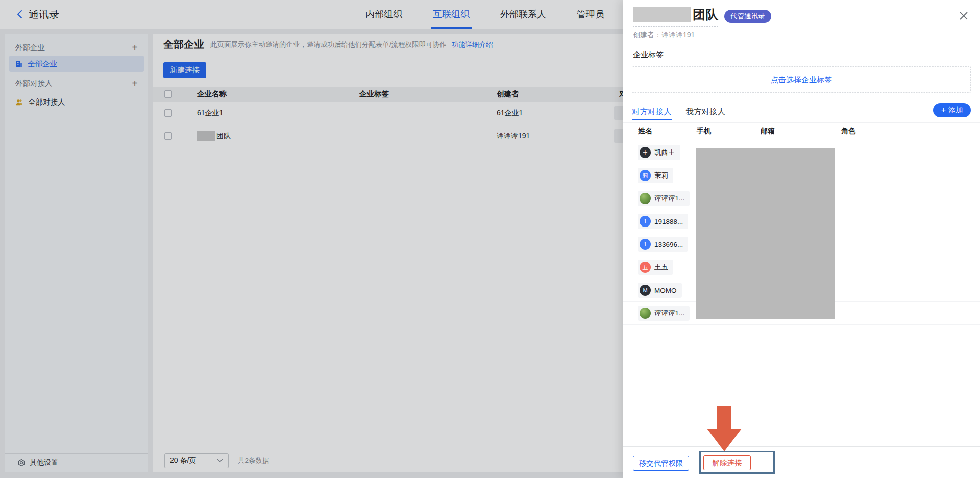 Image resolution: width=980 pixels, height=478 pixels. I want to click on managed-addressbook-badge: 代管通讯录, so click(748, 16).